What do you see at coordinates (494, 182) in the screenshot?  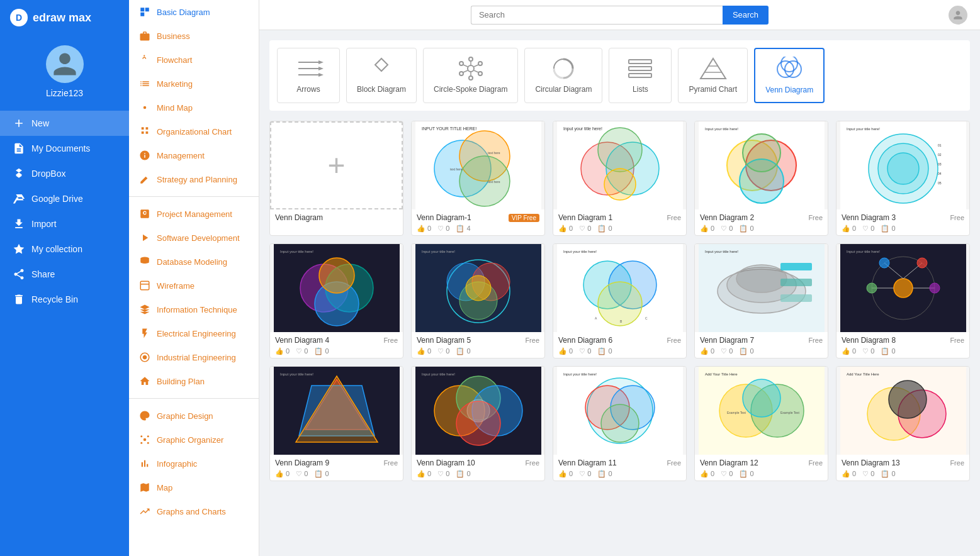 I see `svg-text: text here` at bounding box center [494, 182].